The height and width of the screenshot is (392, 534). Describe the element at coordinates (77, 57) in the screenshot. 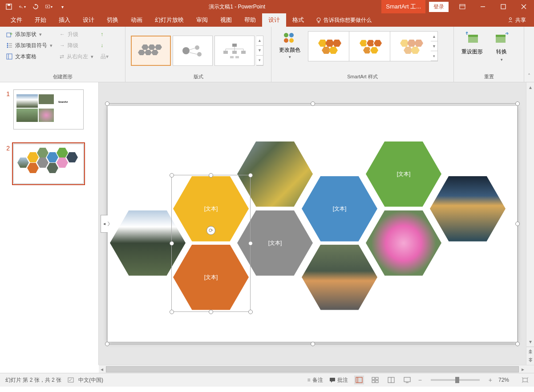

I see `rtl-label: 从右向左` at that location.